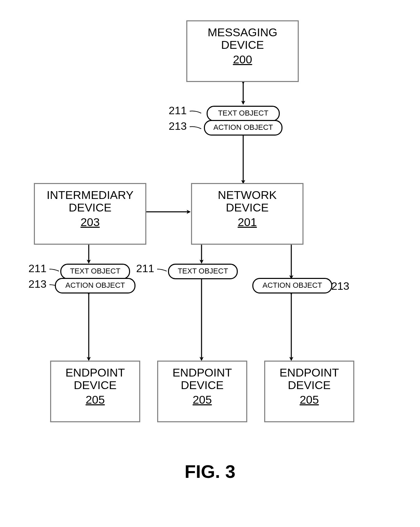 This screenshot has height=527, width=420. Describe the element at coordinates (247, 222) in the screenshot. I see `box-ref: 201` at that location.